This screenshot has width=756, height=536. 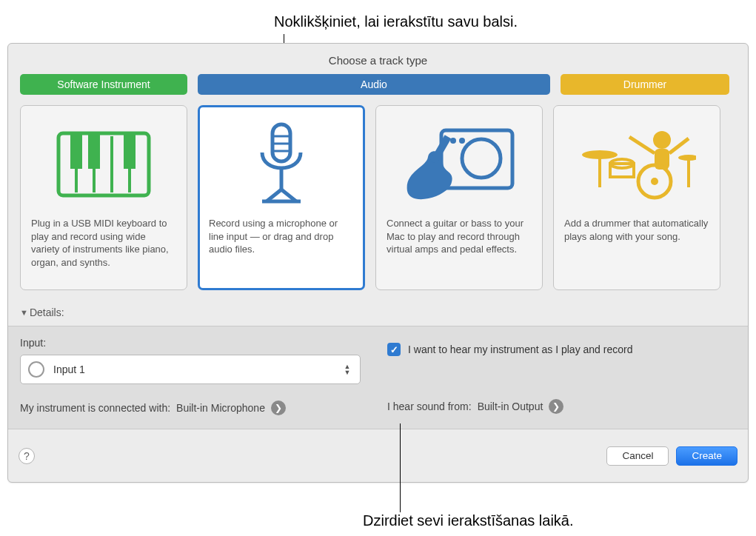 What do you see at coordinates (378, 84) in the screenshot?
I see `track-type-tabs: Software Instrument Audio Drummer` at bounding box center [378, 84].